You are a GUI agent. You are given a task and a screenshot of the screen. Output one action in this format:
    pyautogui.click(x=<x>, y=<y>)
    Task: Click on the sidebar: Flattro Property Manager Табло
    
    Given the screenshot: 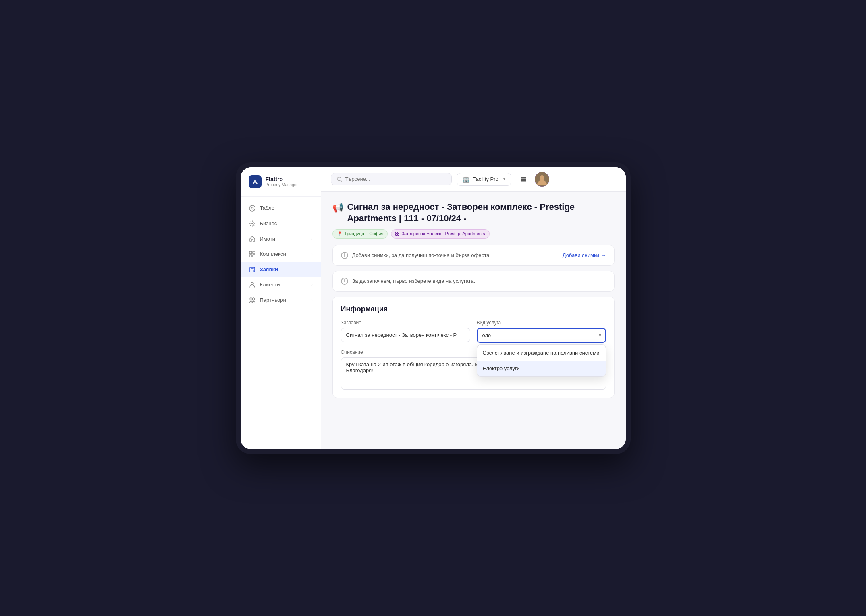 What is the action you would take?
    pyautogui.click(x=281, y=308)
    